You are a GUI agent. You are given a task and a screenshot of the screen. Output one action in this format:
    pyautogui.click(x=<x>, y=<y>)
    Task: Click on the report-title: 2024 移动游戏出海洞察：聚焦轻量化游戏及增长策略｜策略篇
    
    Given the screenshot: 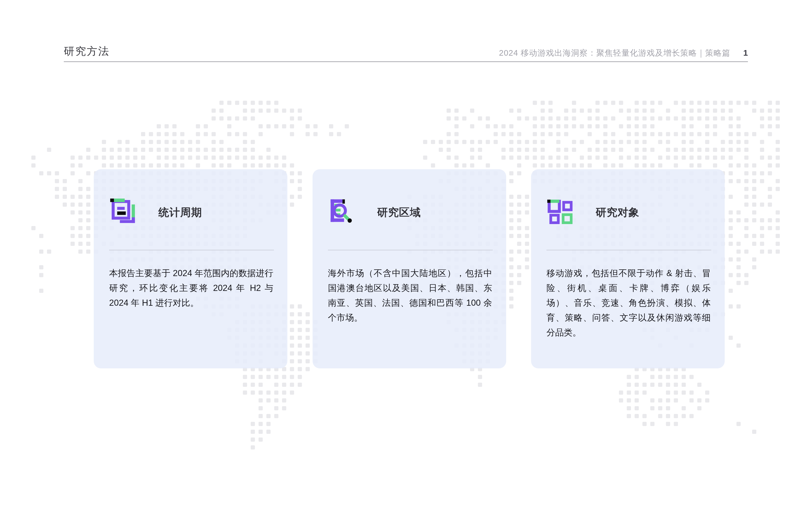 What is the action you would take?
    pyautogui.click(x=615, y=53)
    